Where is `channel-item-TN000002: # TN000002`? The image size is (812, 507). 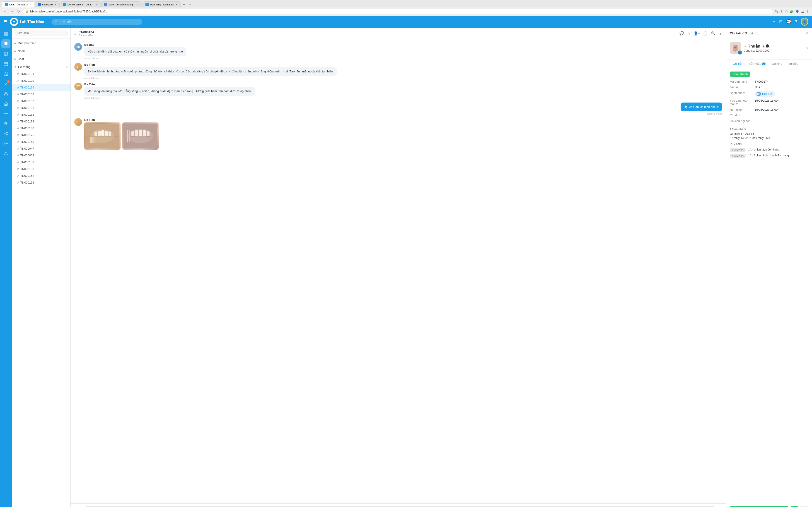 channel-item-TN000002: # TN000002 is located at coordinates (41, 155).